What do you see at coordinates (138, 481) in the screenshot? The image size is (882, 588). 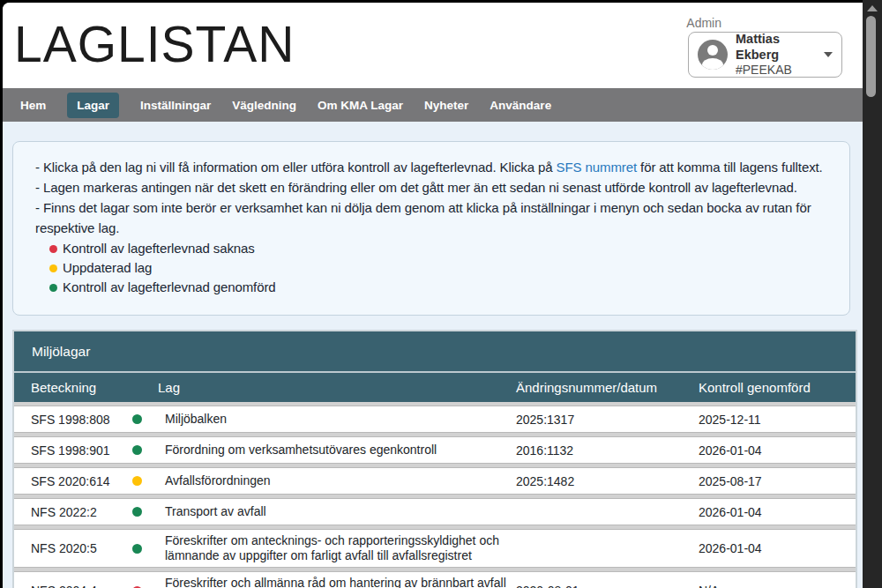 I see `status-yellow-dot-icon` at bounding box center [138, 481].